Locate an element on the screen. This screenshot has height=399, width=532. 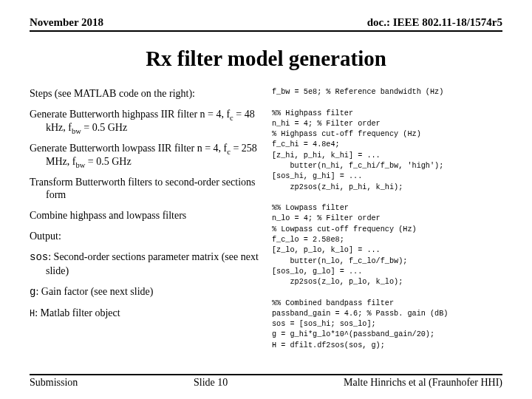
output-sos: sos: Second-order sections parameter mat… is located at coordinates (144, 265).